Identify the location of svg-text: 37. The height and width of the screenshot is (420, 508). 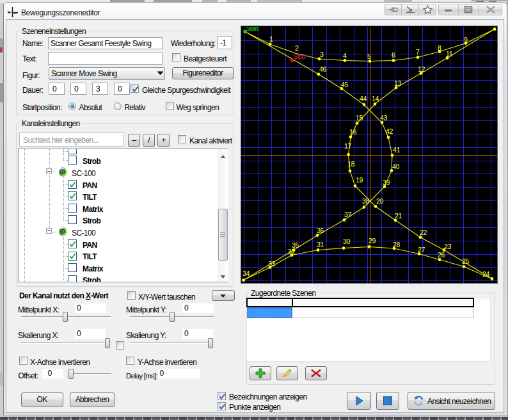
(348, 214).